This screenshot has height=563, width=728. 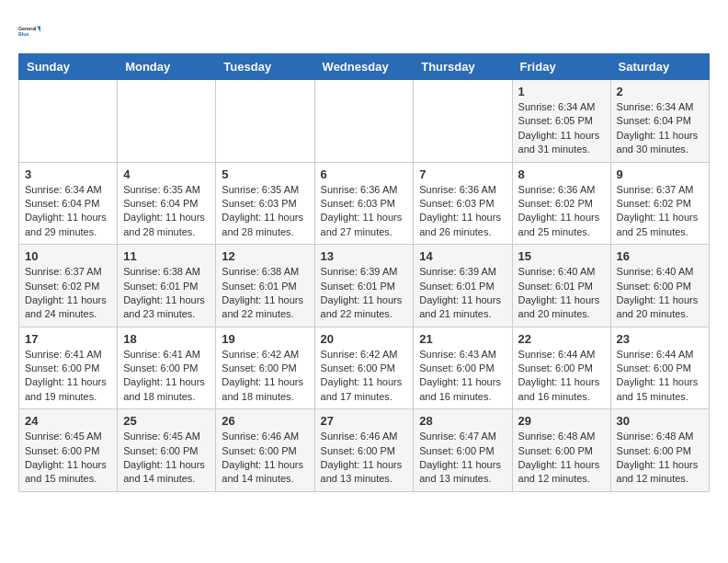 I want to click on cell-content: Sunrise: 6:34 AM Sunset: 6:05 PM Dayligh…, so click(x=562, y=129).